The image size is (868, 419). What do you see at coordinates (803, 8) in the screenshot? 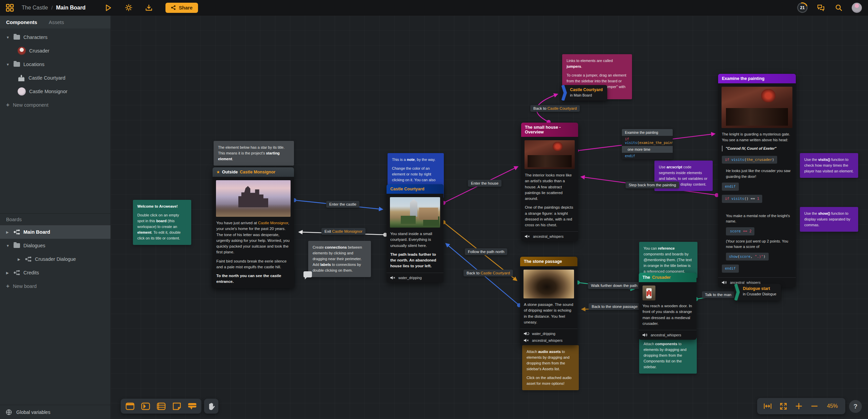
I see `notification-count-badge: 21` at bounding box center [803, 8].